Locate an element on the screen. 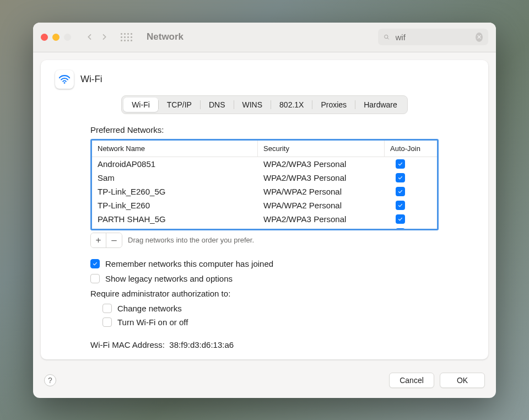 This screenshot has height=420, width=529. table-row: SamWPA2/WPA3 Personal is located at coordinates (264, 177).